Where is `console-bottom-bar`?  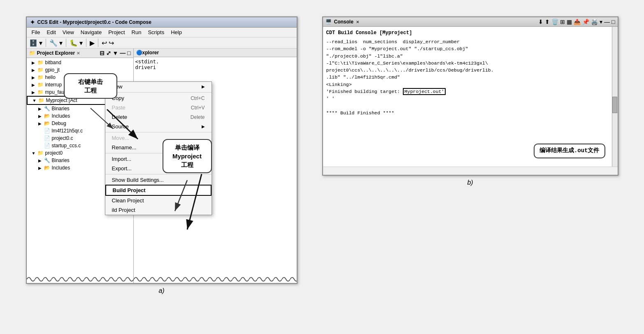 console-bottom-bar is located at coordinates (470, 171).